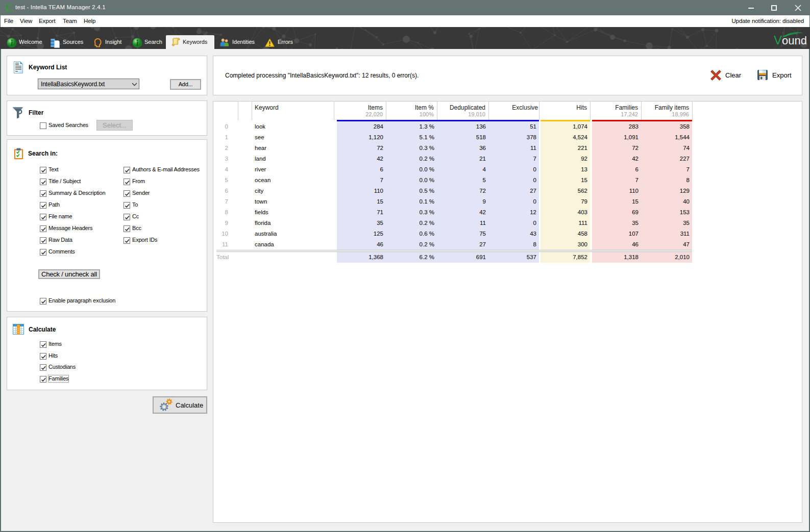 Image resolution: width=810 pixels, height=532 pixels. I want to click on svg-text: V, so click(778, 39).